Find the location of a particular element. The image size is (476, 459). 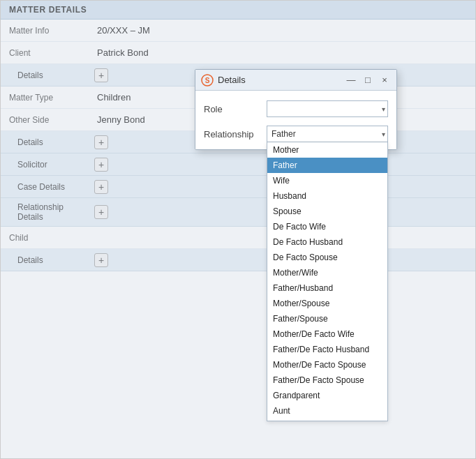

details-dialog: S Details — □ × Role ▾ is located at coordinates (296, 110).